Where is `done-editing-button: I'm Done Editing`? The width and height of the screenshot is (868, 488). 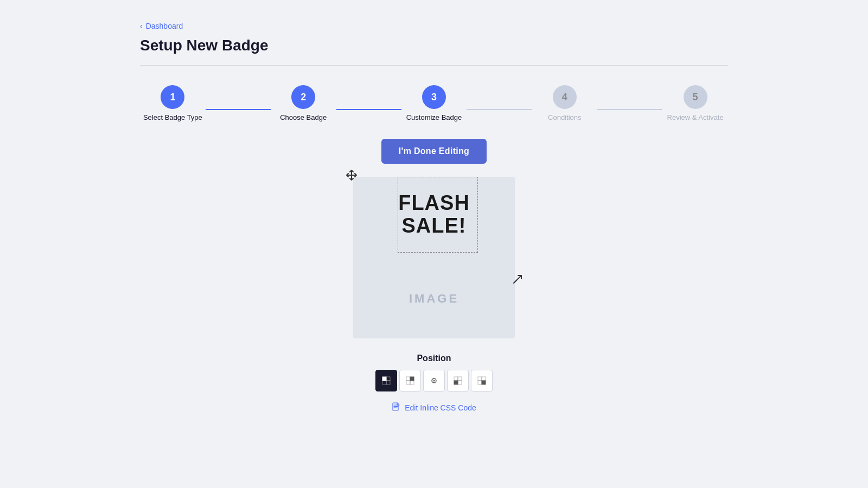
done-editing-button: I'm Done Editing is located at coordinates (434, 151).